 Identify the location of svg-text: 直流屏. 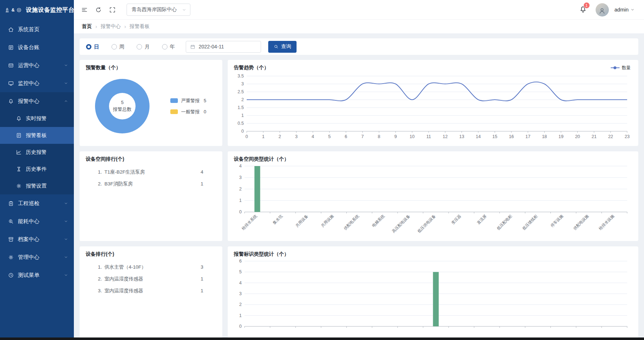
(482, 219).